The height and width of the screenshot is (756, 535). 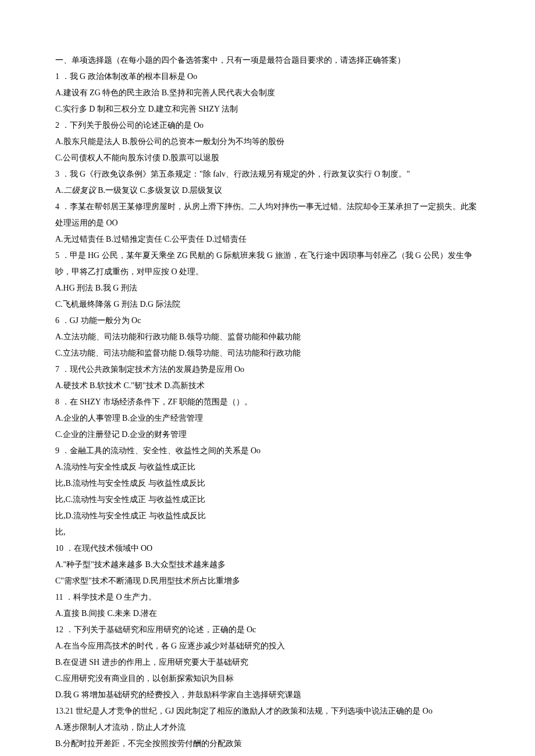 I want to click on text-line: A.立法功能、司法功能和行政功能 B.领导功能、监督功能和仲裁功能, so click(x=268, y=337).